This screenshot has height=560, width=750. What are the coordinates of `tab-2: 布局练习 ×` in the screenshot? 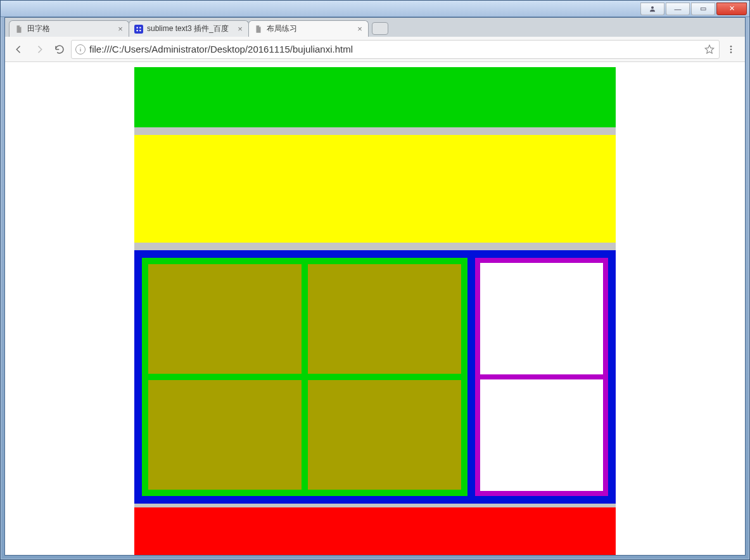 It's located at (308, 29).